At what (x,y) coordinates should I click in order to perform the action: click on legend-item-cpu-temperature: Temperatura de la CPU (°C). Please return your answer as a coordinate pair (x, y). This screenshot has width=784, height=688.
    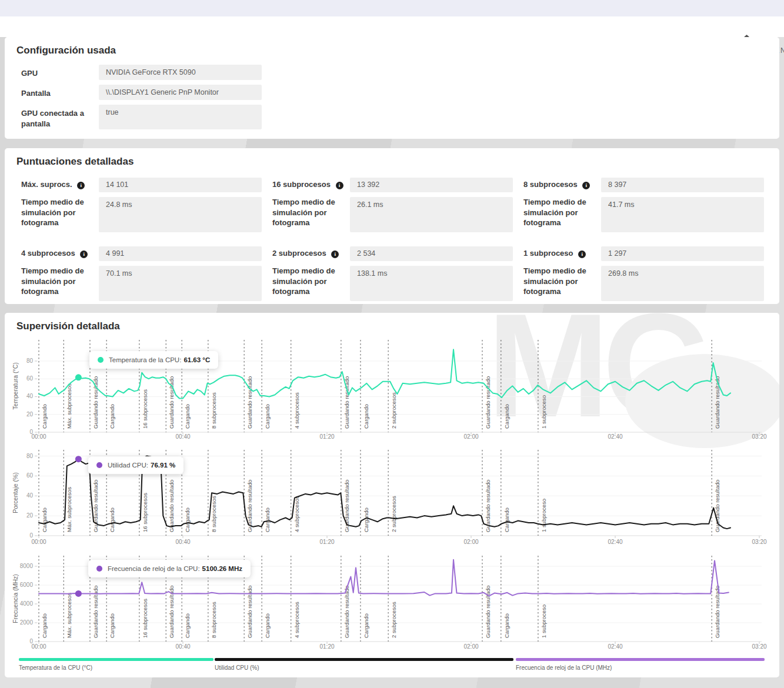
    Looking at the image, I should click on (116, 664).